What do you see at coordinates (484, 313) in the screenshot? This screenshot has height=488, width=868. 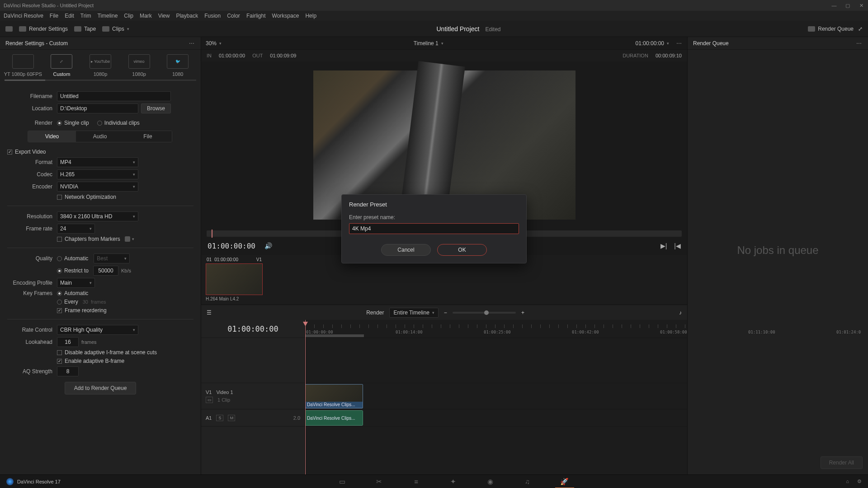 I see `zoom-slider` at bounding box center [484, 313].